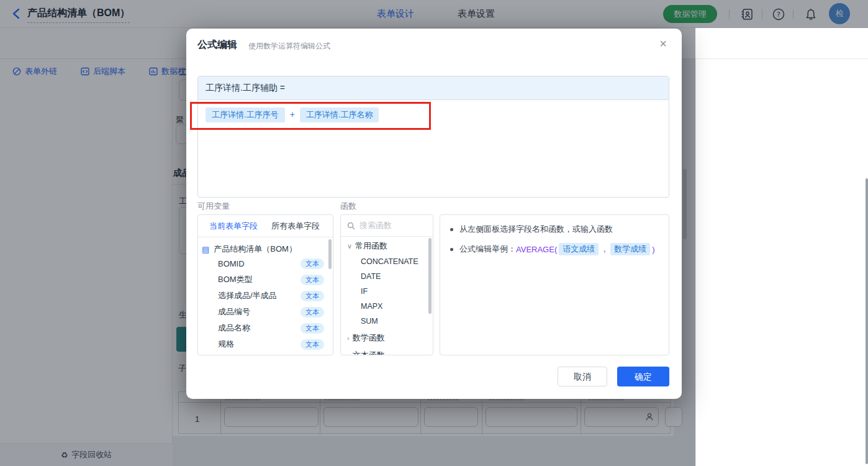  I want to click on row-number: 1, so click(197, 419).